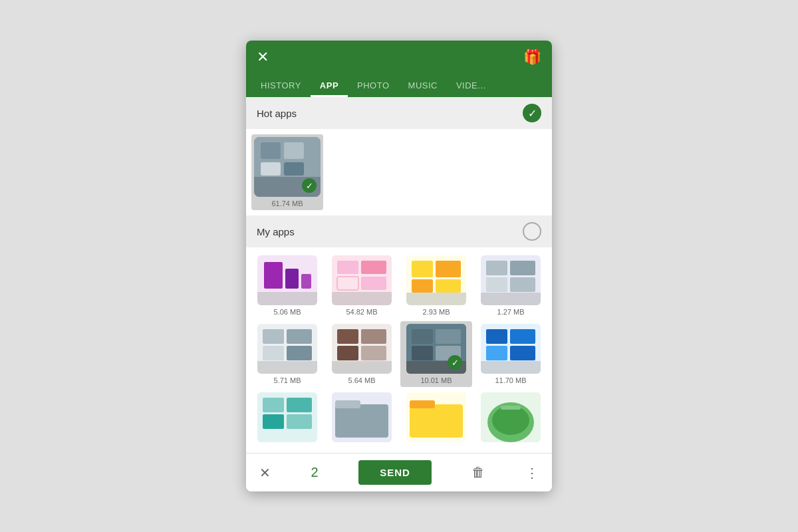 This screenshot has width=798, height=532. I want to click on tab-history: HISTORY, so click(281, 85).